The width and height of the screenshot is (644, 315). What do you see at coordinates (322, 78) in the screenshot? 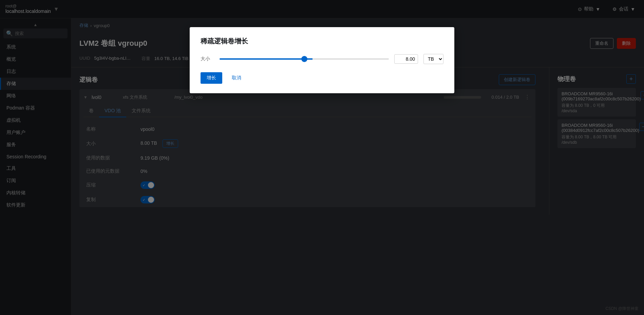
I see `dialog-actions: 增长 取消` at bounding box center [322, 78].